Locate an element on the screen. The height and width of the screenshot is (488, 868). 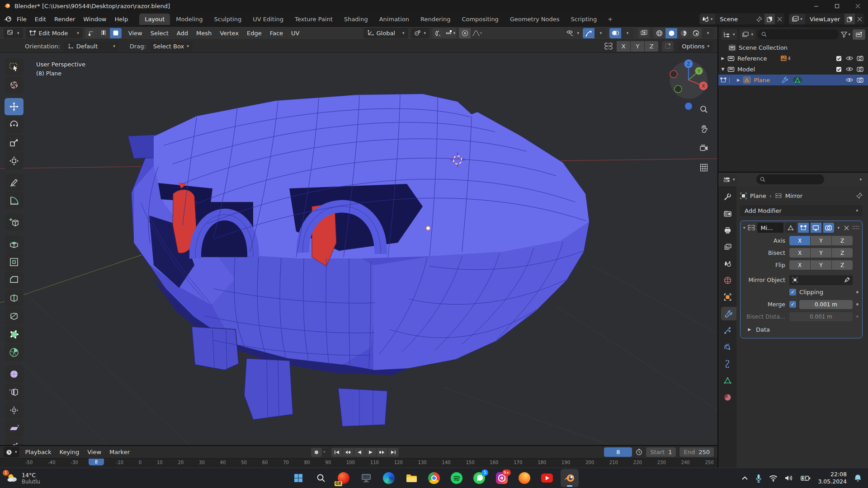
new-viewlayer-button is located at coordinates (850, 19).